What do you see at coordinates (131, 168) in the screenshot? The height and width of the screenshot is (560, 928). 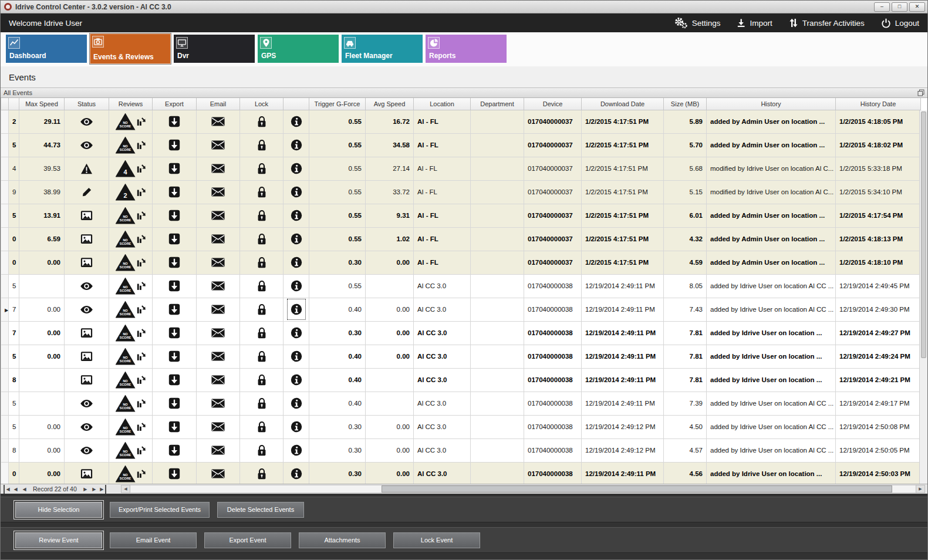 I see `cell-reviews: 4` at bounding box center [131, 168].